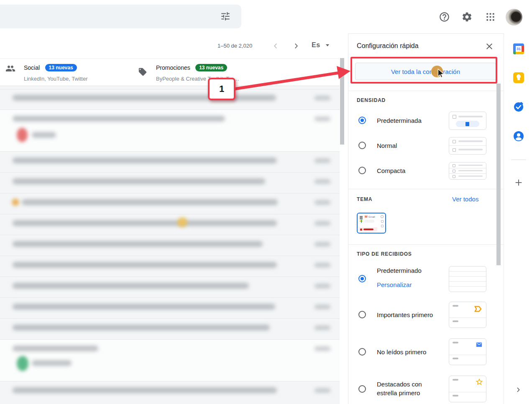 Image resolution: width=532 pixels, height=404 pixels. Describe the element at coordinates (120, 17) in the screenshot. I see `search-bar` at that location.